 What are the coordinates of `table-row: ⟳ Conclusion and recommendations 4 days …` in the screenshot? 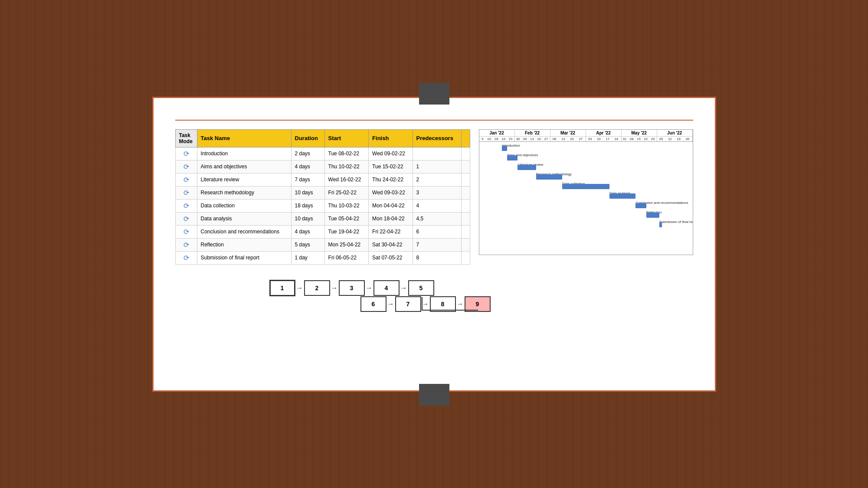 It's located at (323, 232).